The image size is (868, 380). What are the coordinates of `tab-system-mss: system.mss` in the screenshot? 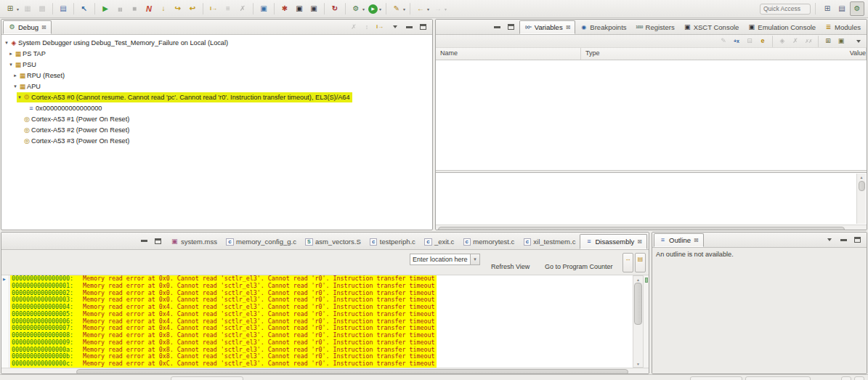 It's located at (194, 241).